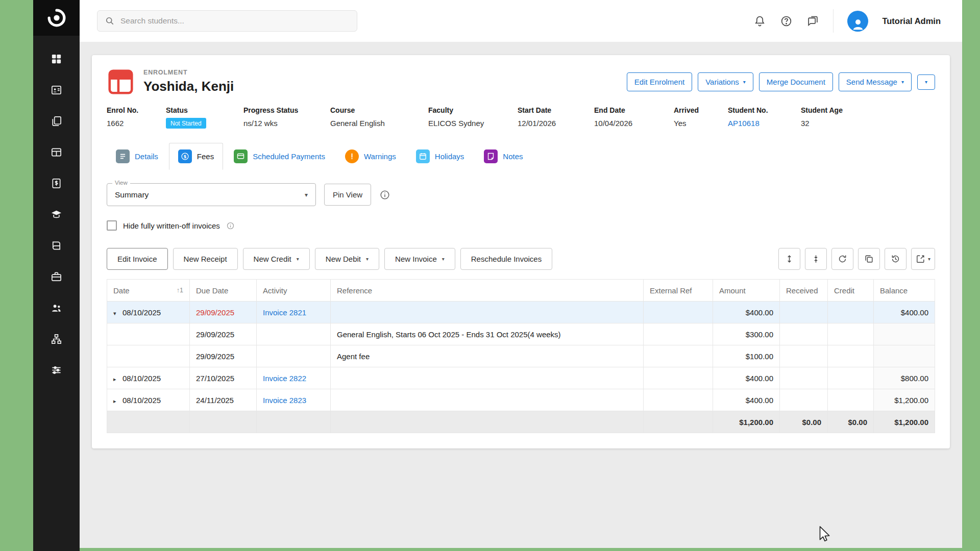  I want to click on invoice-row: ▾08/10/202529/09/2025Invoice 2821$400.00…, so click(521, 312).